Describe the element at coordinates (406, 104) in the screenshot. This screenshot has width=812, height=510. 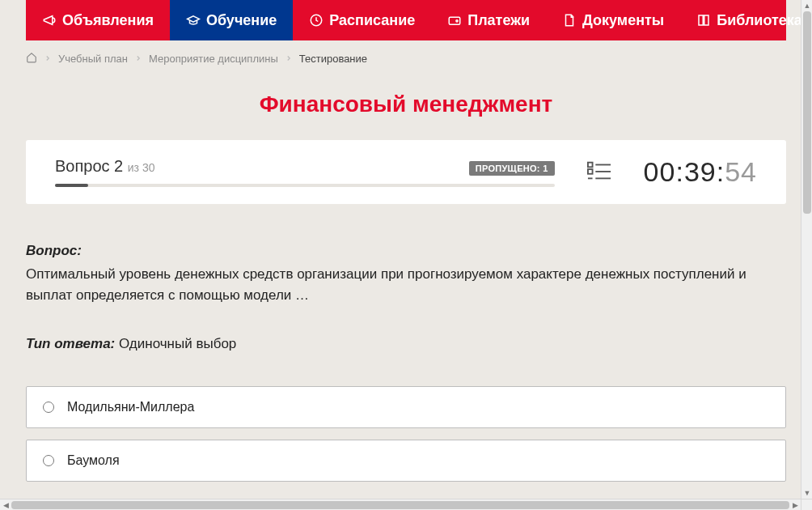
I see `page-title: Финансовый менеджмент` at that location.